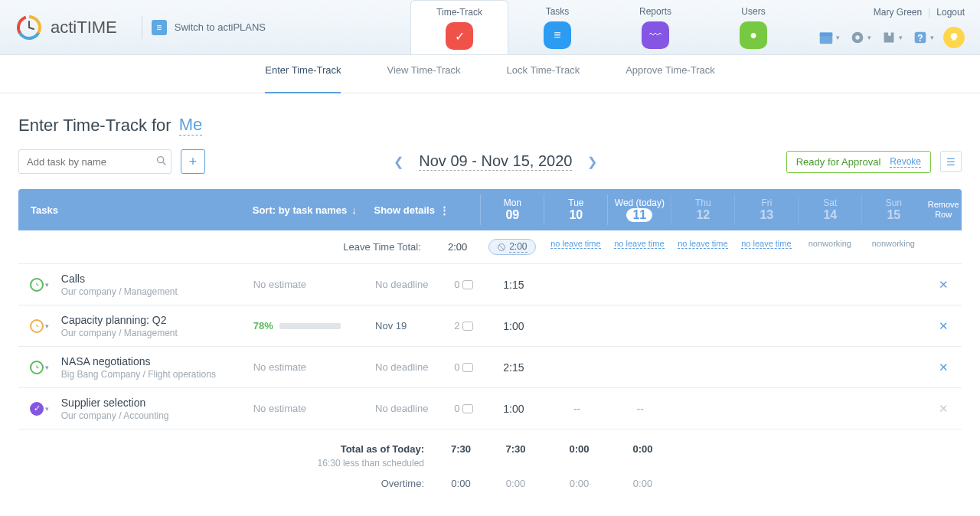  I want to click on user-selector: Me, so click(191, 126).